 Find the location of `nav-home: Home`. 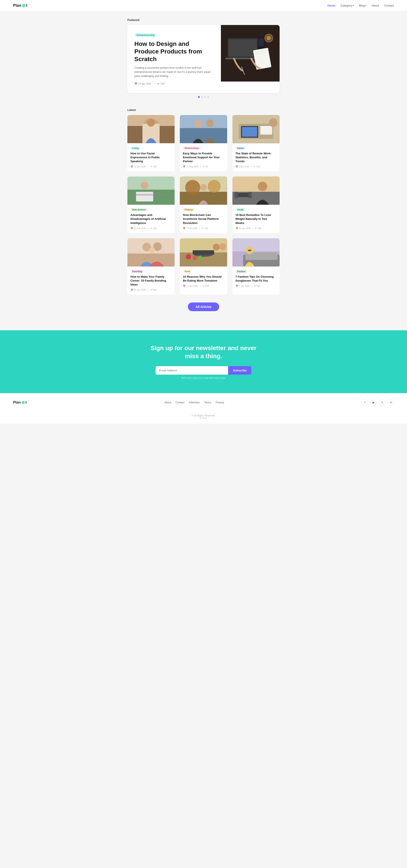

nav-home: Home is located at coordinates (332, 5).